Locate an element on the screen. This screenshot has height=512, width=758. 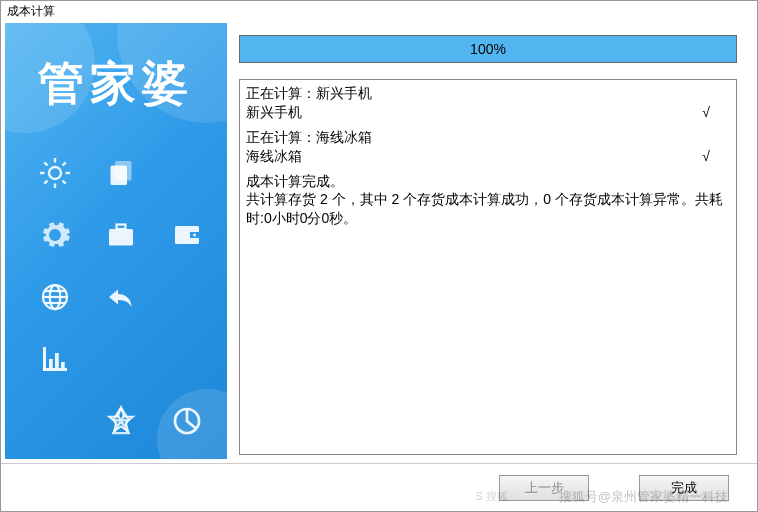
blank-icon is located at coordinates (187, 173).